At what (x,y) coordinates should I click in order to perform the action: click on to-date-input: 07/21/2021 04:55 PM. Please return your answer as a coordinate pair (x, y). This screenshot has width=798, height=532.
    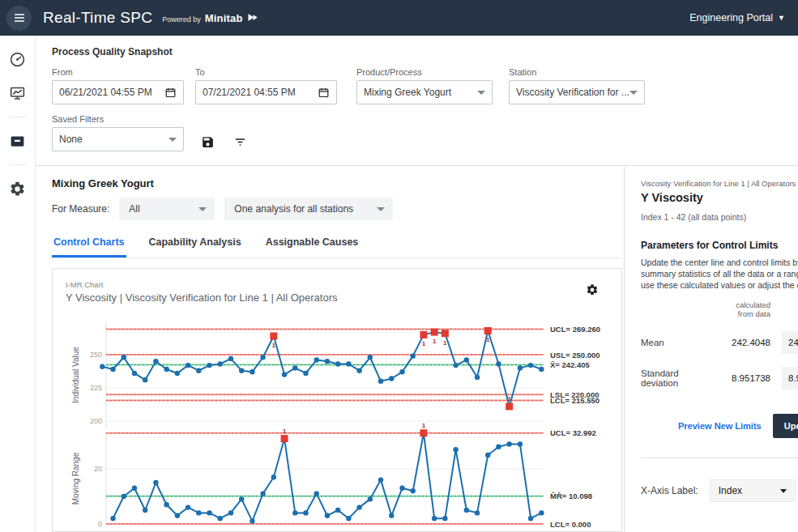
    Looking at the image, I should click on (266, 92).